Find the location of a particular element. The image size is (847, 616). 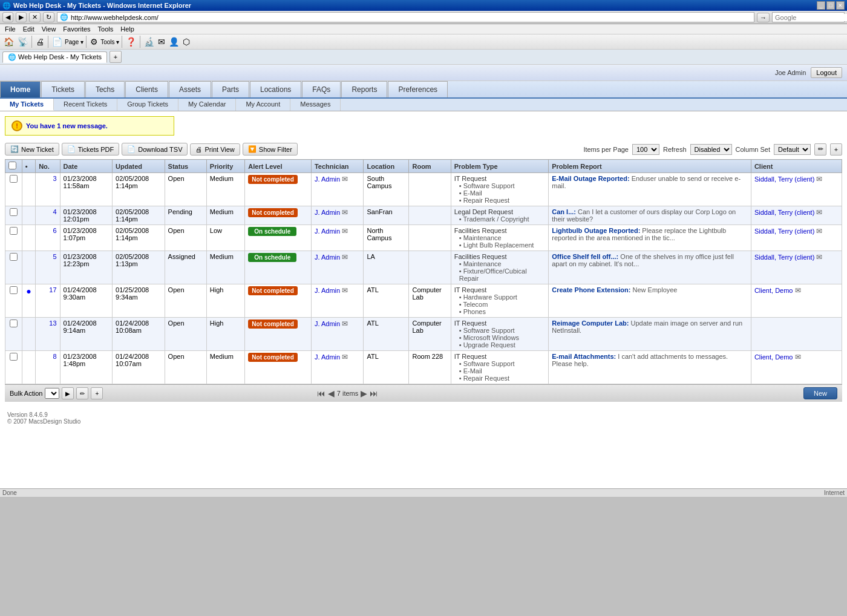

feeds-icon: 📡 is located at coordinates (23, 42).